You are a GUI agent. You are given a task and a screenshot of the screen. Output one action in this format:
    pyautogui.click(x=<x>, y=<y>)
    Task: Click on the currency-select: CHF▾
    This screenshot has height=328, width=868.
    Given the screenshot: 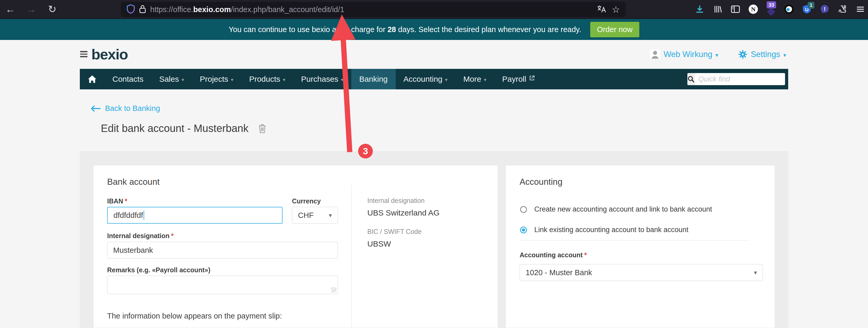 What is the action you would take?
    pyautogui.click(x=315, y=215)
    